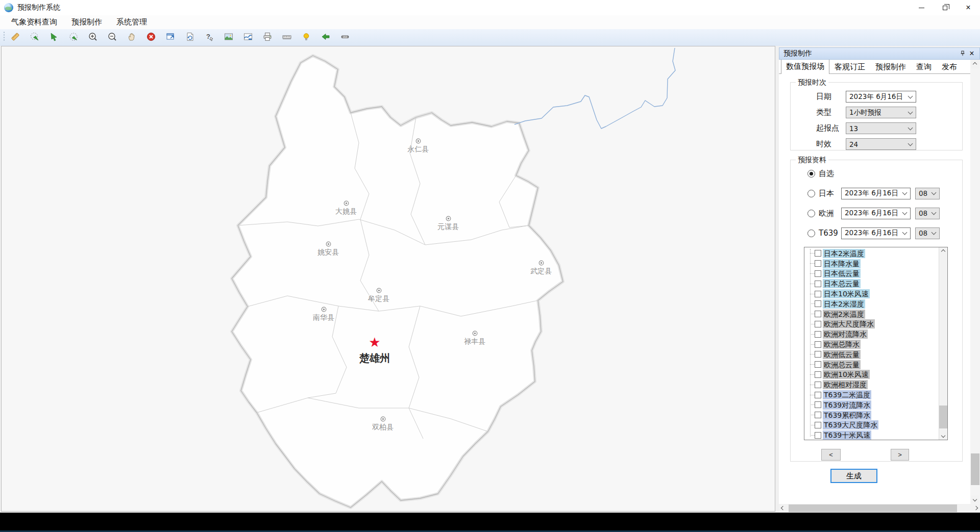 The width and height of the screenshot is (980, 532). What do you see at coordinates (871, 334) in the screenshot?
I see `tree-item: 欧洲对流降水` at bounding box center [871, 334].